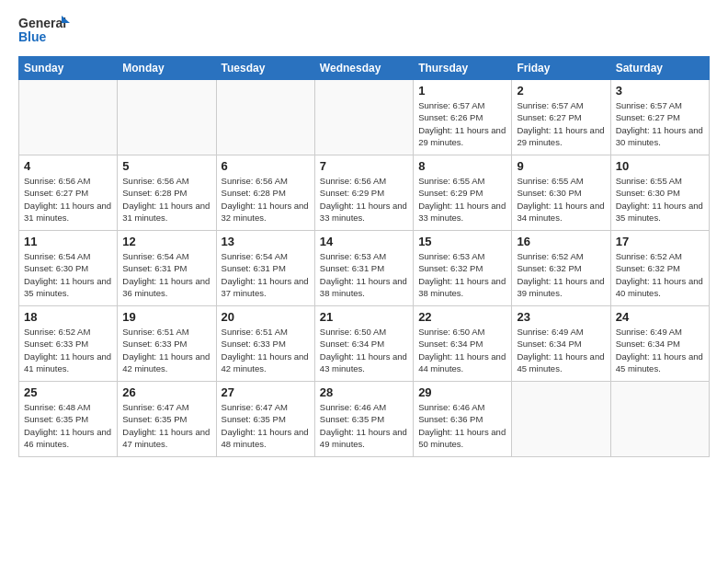  Describe the element at coordinates (364, 193) in the screenshot. I see `calendar-day-cell: 7Sunrise: 6:56 AM Sunset: 6:29 PM Daylig…` at that location.